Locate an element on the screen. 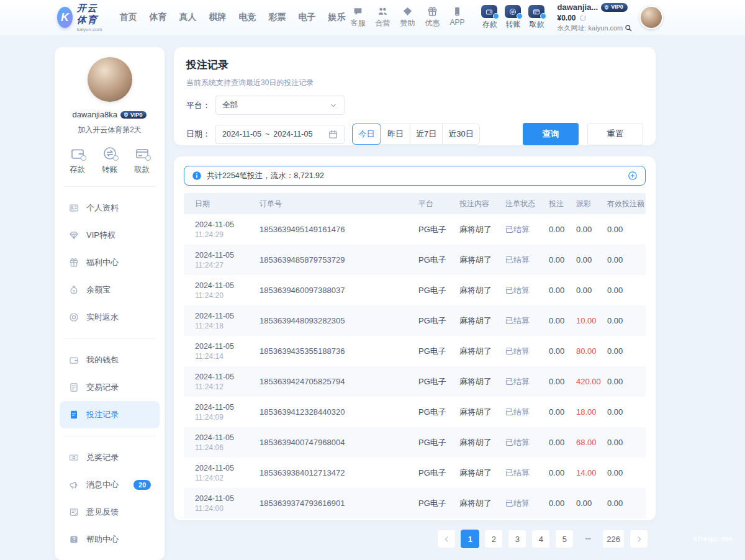 This screenshot has height=560, width=745. sidebar-item: 帮助中心 is located at coordinates (109, 540).